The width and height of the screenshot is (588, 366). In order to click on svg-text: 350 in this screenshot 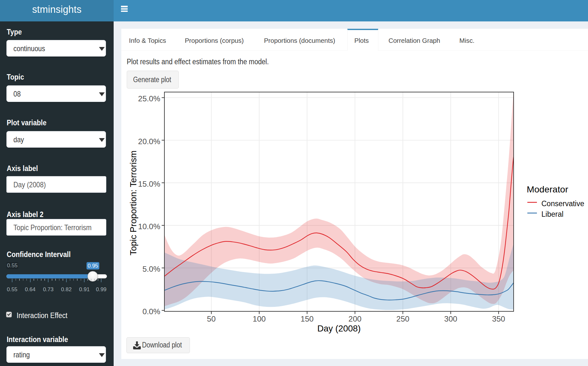, I will do `click(499, 319)`.